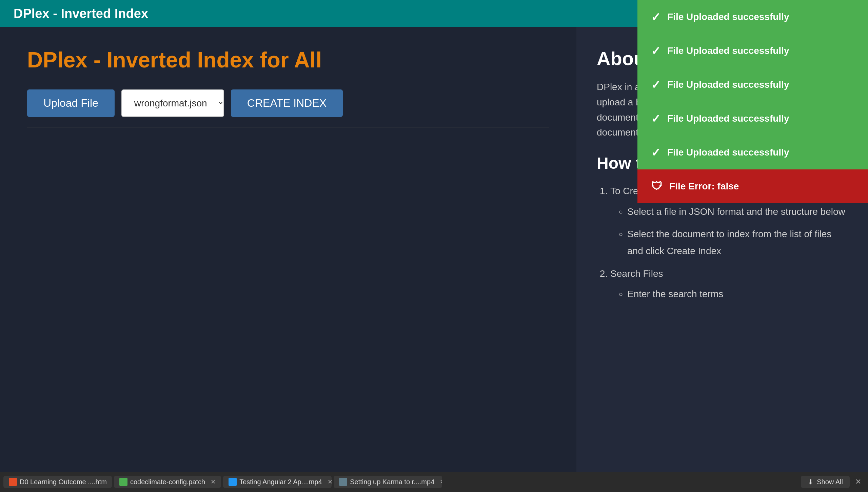 The height and width of the screenshot is (492, 868). Describe the element at coordinates (810, 482) in the screenshot. I see `download-icon: ⬇` at that location.